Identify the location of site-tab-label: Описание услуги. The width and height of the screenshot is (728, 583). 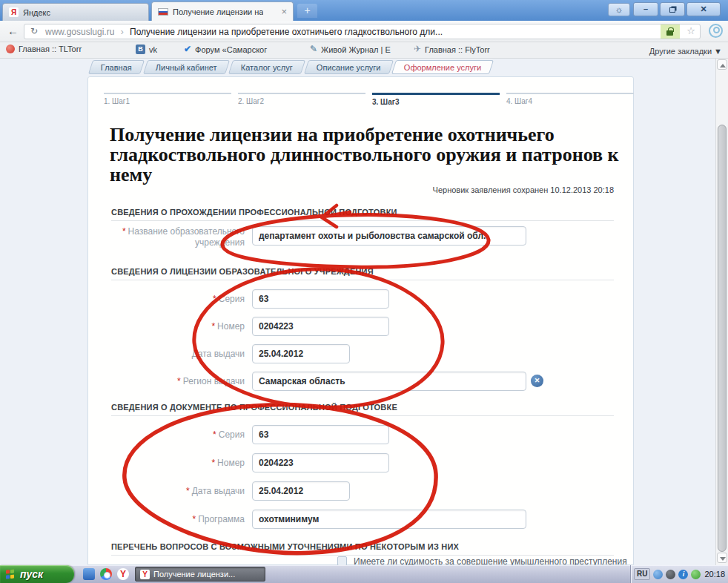
(348, 67).